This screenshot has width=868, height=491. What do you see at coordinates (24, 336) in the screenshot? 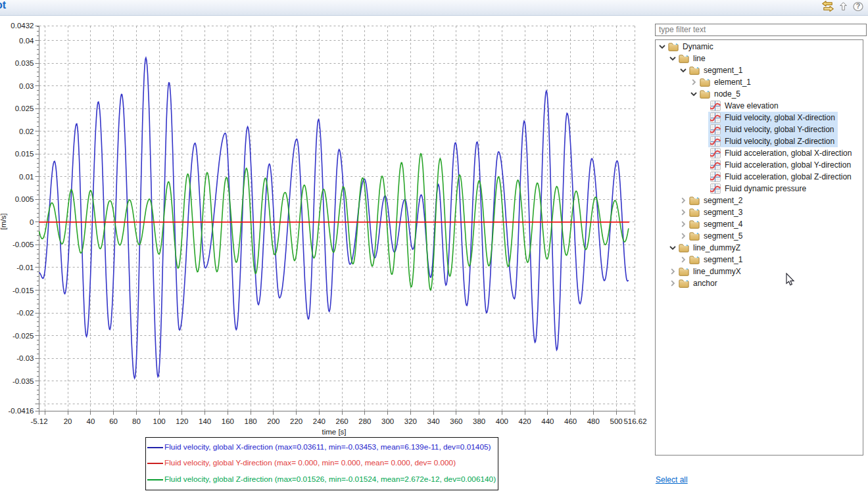
I see `svg-text: -0.025` at bounding box center [24, 336].